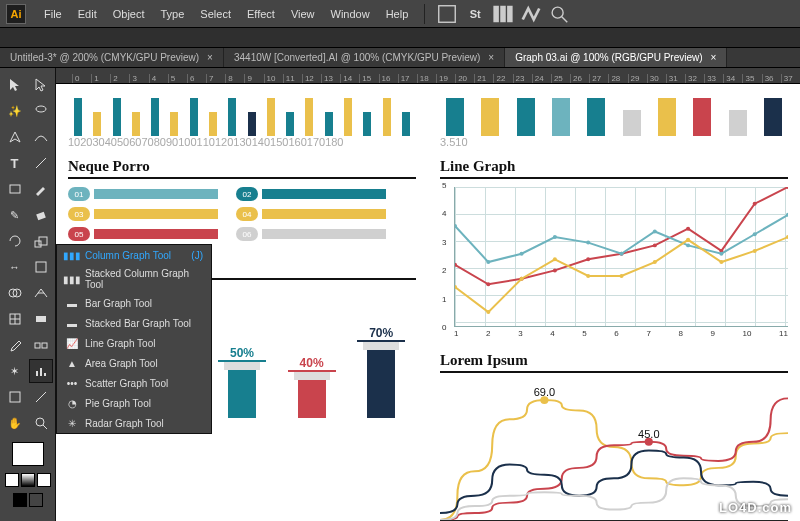  I want to click on menu-select: Select, so click(216, 14).